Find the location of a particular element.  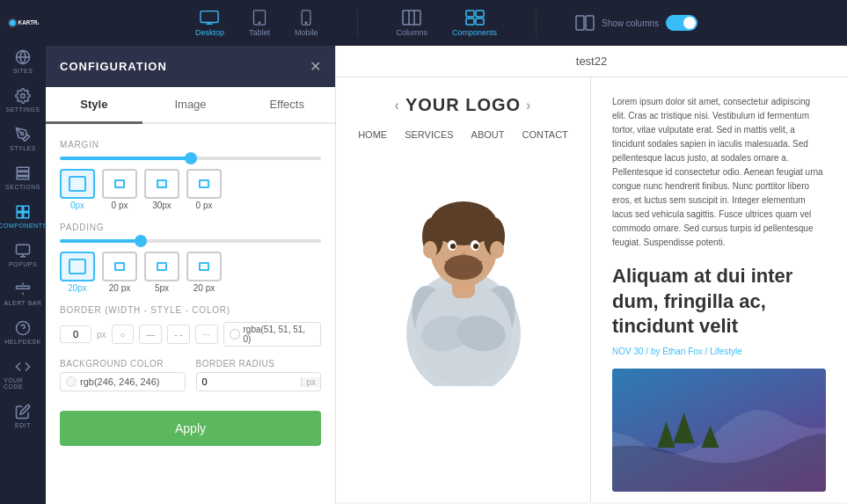

bg-radius-row: BACKGROUND COLOR rgb(246, 246, 246) BORD… is located at coordinates (190, 375).